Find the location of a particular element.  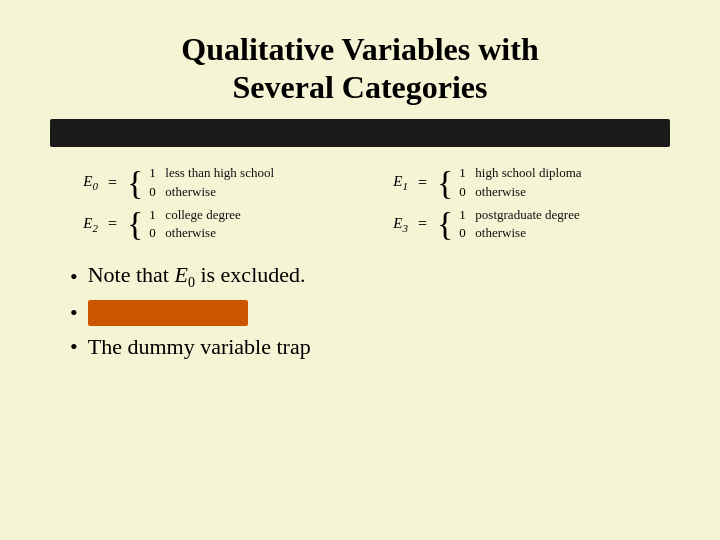

eq-e0-brace-symbol: { is located at coordinates (135, 183).